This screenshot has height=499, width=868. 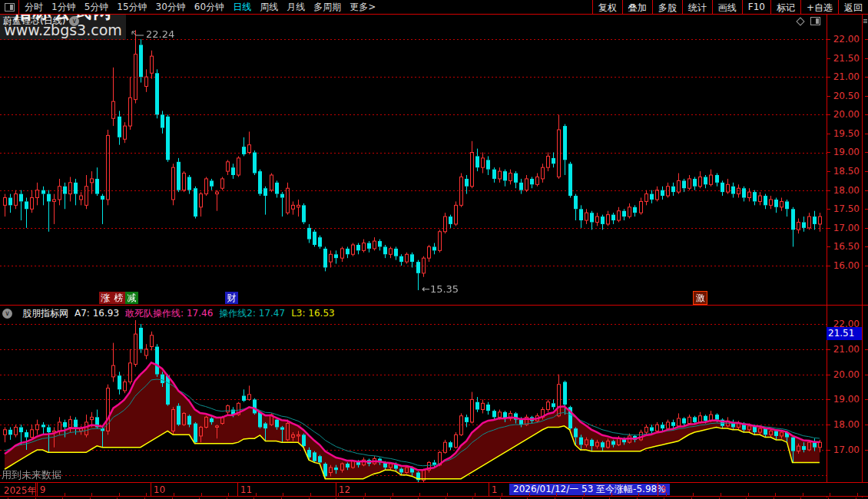 What do you see at coordinates (296, 8) in the screenshot?
I see `menu-item-8: 月线` at bounding box center [296, 8].